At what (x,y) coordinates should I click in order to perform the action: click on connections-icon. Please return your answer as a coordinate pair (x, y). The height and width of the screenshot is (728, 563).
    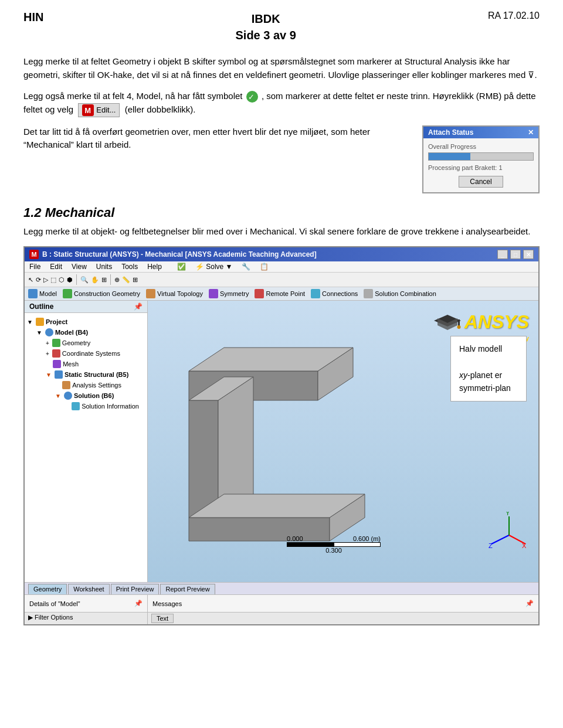
    Looking at the image, I should click on (316, 294).